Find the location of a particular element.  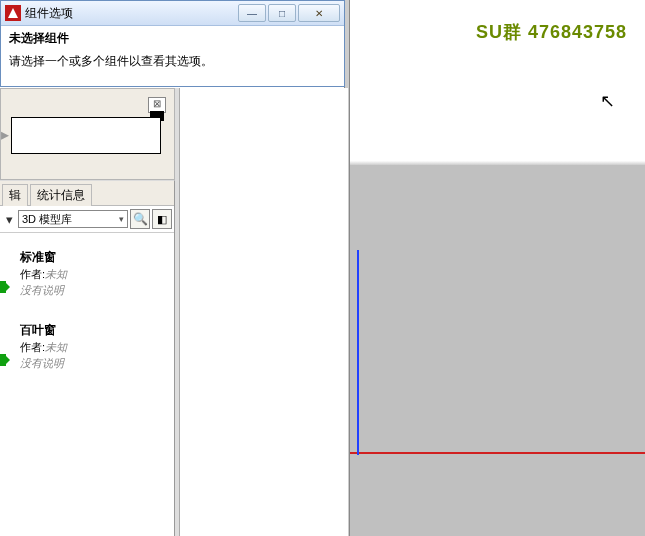

cursor-icon: ↖ is located at coordinates (607, 102).